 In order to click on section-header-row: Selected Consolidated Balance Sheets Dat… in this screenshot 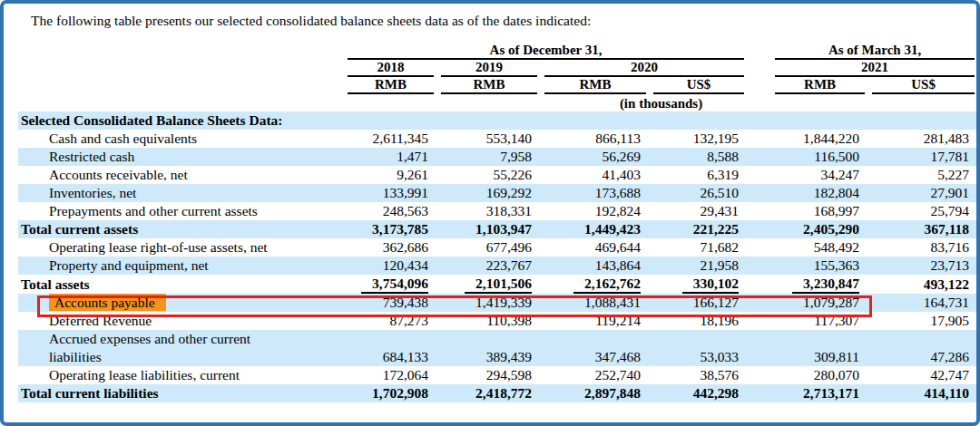, I will do `click(498, 121)`.